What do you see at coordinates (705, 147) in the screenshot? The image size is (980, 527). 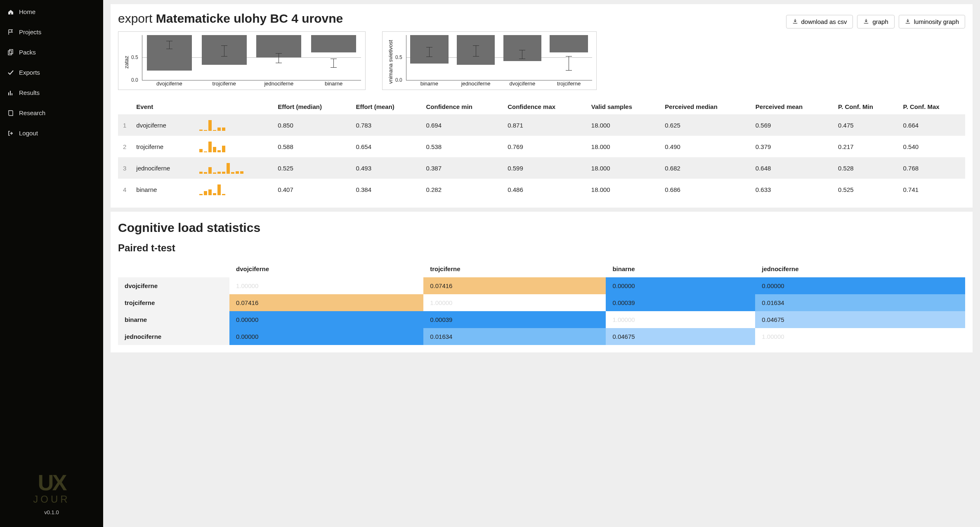 I see `table-cell: 0.490` at bounding box center [705, 147].